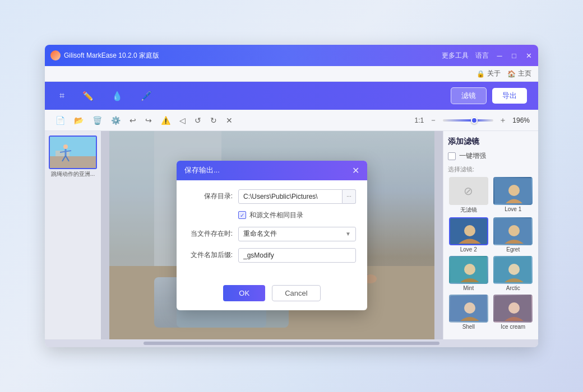 The width and height of the screenshot is (583, 392). Describe the element at coordinates (489, 74) in the screenshot. I see `about-nav-item: 🔒 关于` at that location.